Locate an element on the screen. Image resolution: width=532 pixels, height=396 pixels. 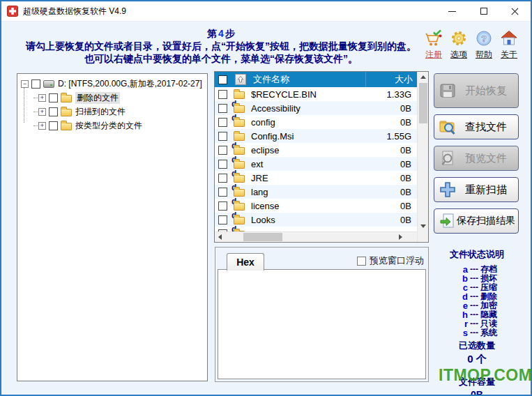
find-files-button: 查找文件 is located at coordinates (476, 127).